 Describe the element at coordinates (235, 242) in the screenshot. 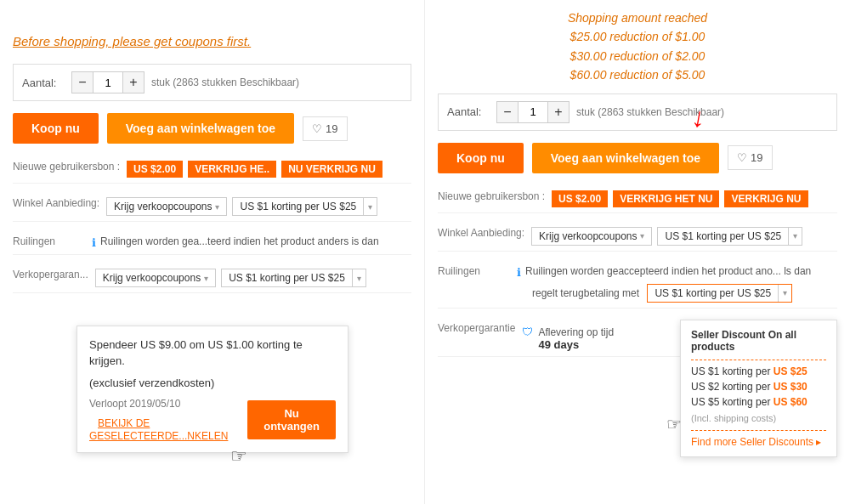

I see `ruilingen-text-left: ℹ Ruilingen worden gea...teerd indien he…` at that location.